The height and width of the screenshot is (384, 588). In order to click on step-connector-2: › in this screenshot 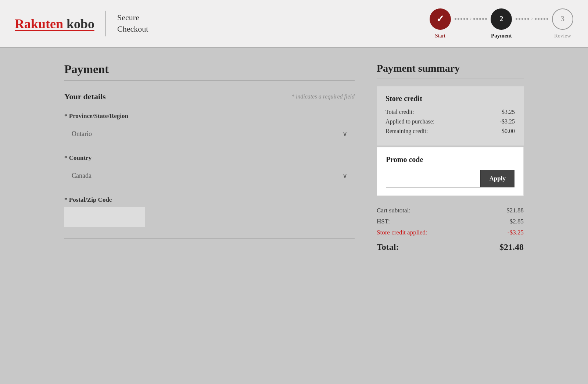, I will do `click(532, 19)`.